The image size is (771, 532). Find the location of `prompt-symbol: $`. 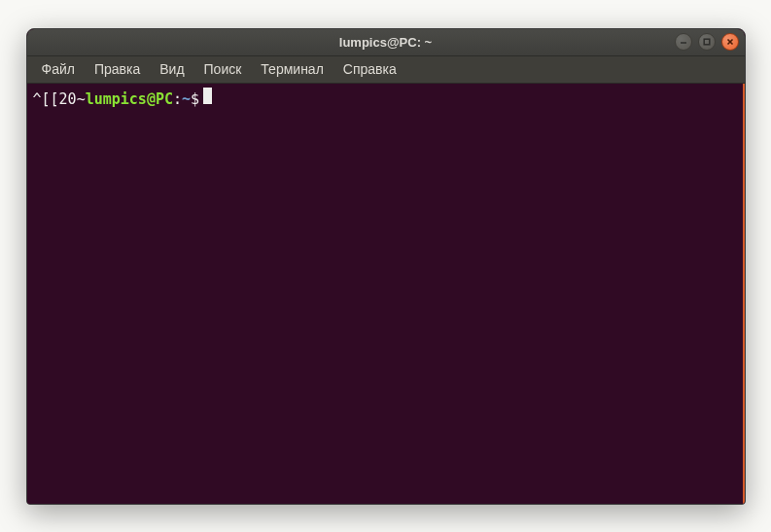

prompt-symbol: $ is located at coordinates (194, 99).